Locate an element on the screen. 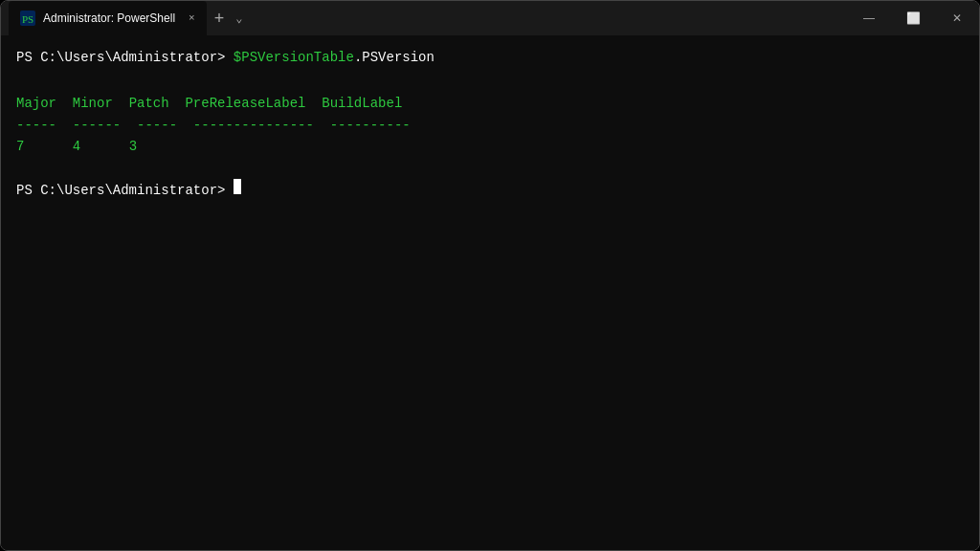 The width and height of the screenshot is (980, 551). table-values: 7 4 3 is located at coordinates (490, 146).